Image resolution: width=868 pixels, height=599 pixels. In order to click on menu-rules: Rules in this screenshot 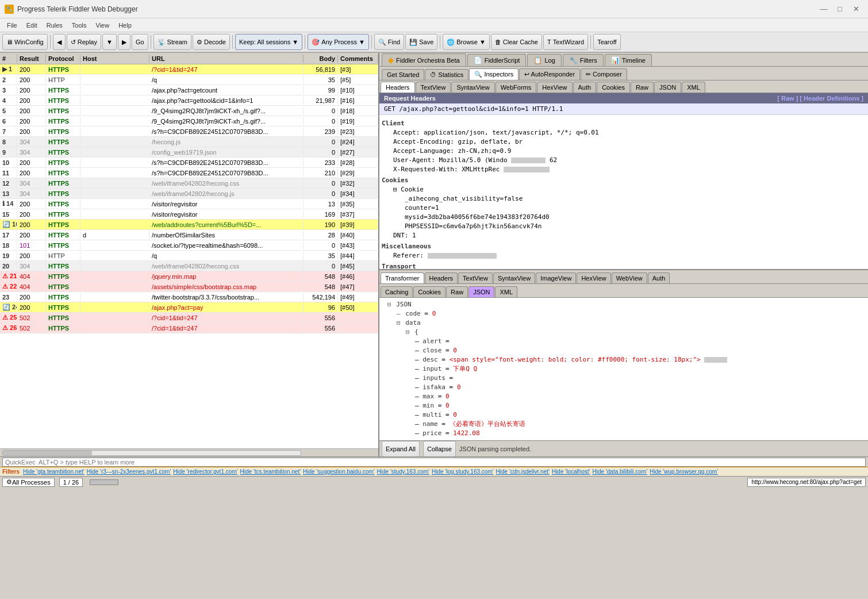, I will do `click(55, 25)`.